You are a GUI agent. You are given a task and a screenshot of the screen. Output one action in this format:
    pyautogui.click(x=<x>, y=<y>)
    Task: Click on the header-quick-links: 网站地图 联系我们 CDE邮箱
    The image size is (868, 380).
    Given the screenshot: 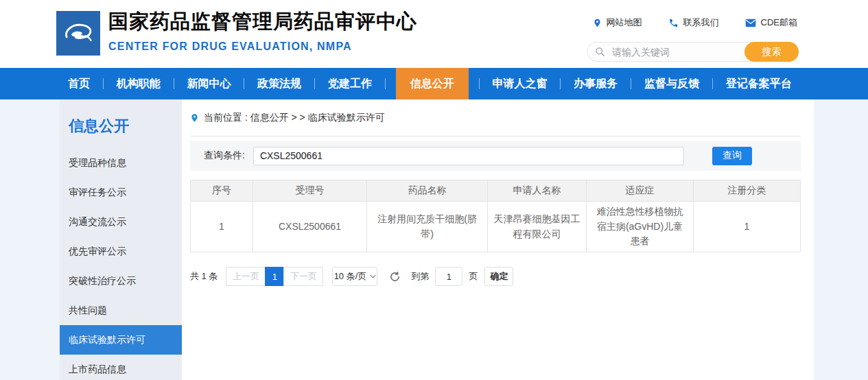 What is the action you would take?
    pyautogui.click(x=695, y=23)
    